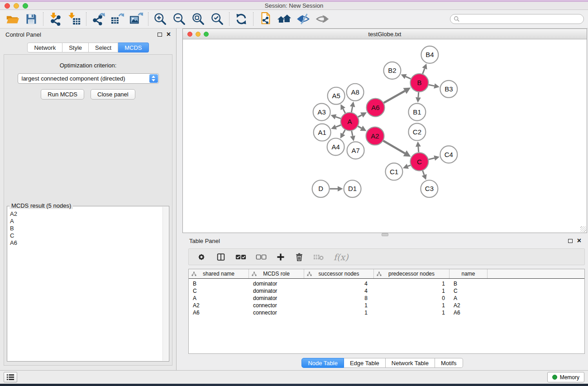 This screenshot has width=588, height=386. What do you see at coordinates (241, 257) in the screenshot?
I see `select-all-button` at bounding box center [241, 257].